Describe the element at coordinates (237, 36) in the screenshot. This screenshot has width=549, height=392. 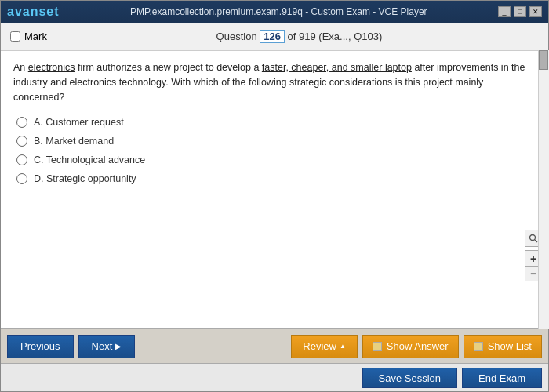
I see `question-label: Question` at that location.